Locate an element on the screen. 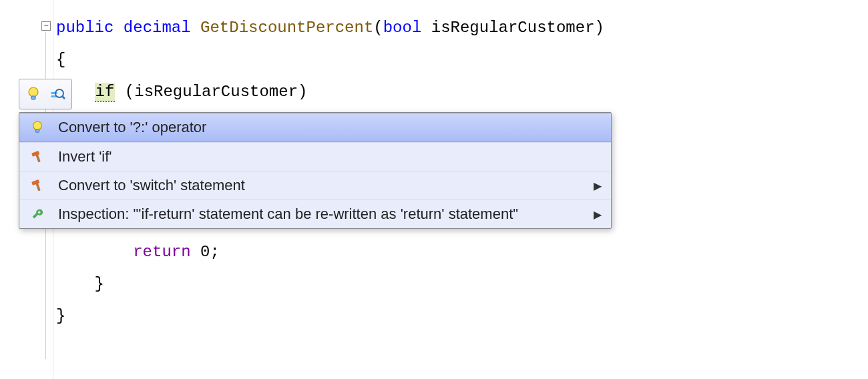  action-label: Convert to 'switch' statement is located at coordinates (152, 185).